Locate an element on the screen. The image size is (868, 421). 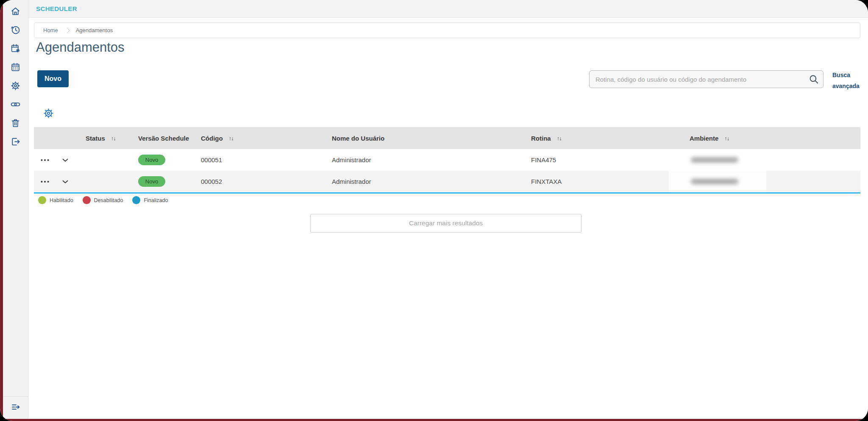
table-row: Novo 000051 Administrador FINA475 is located at coordinates (447, 160).